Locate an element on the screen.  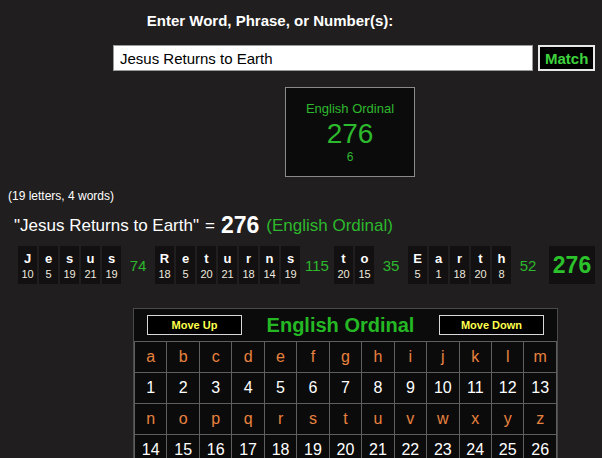
grid-value-cell: 16 is located at coordinates (215, 446).